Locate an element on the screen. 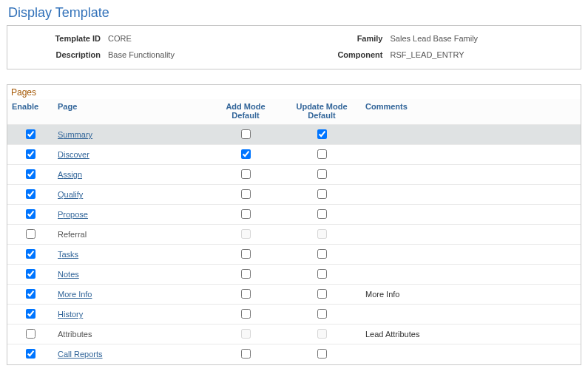  table-row: Referral is located at coordinates (294, 235).